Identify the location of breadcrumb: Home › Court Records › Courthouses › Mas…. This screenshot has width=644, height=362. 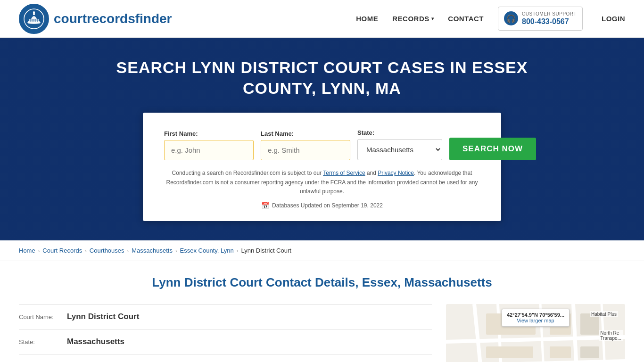
(322, 251).